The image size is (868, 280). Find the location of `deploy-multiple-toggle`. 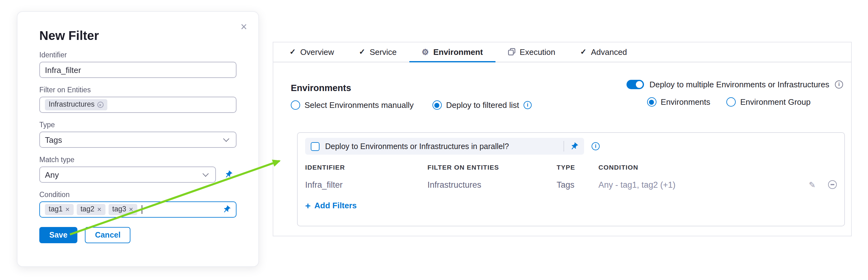

deploy-multiple-toggle is located at coordinates (635, 84).